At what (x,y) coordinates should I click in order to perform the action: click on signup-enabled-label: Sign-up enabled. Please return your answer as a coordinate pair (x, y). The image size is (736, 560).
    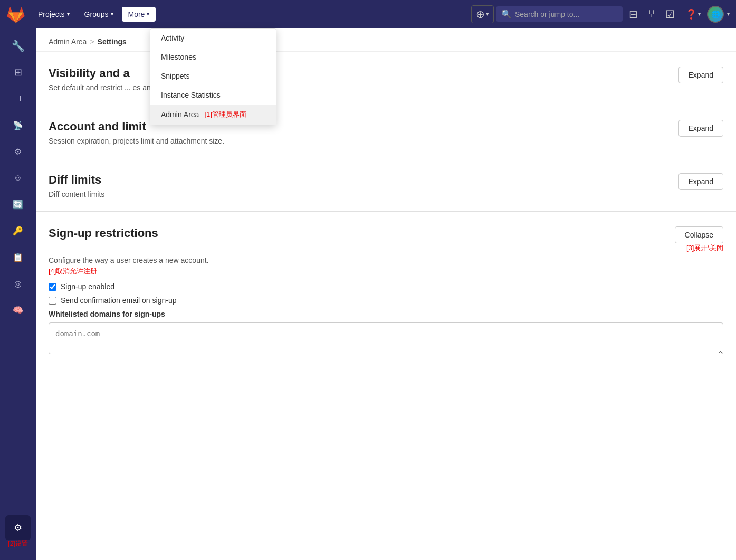
    Looking at the image, I should click on (88, 287).